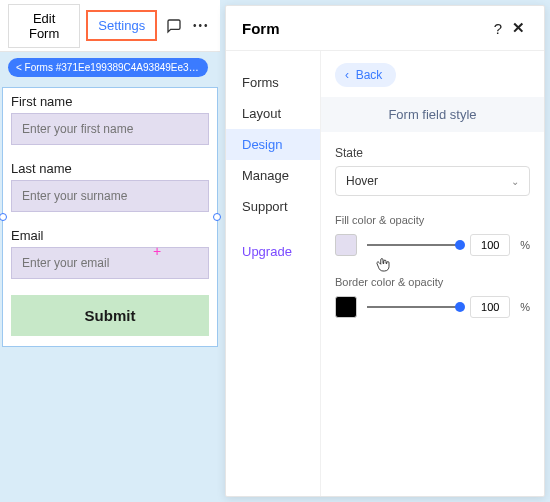 This screenshot has width=550, height=502. I want to click on more-icon, so click(202, 26).